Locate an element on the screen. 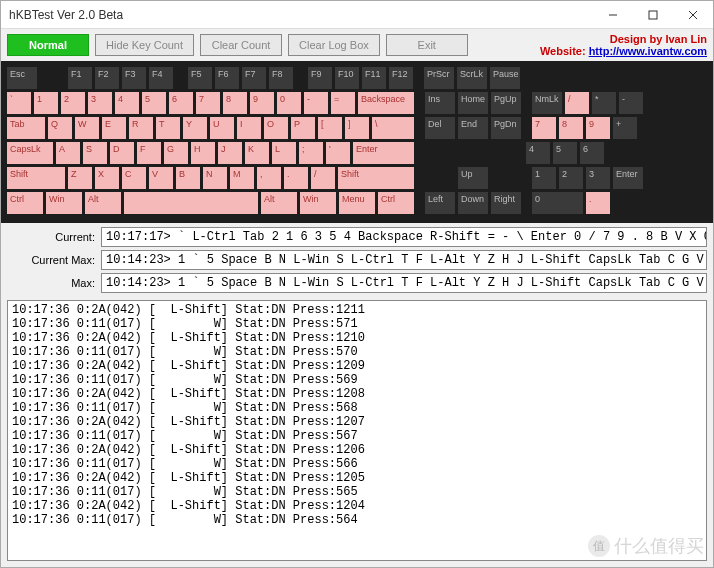  key-ins: Ins is located at coordinates (440, 103).